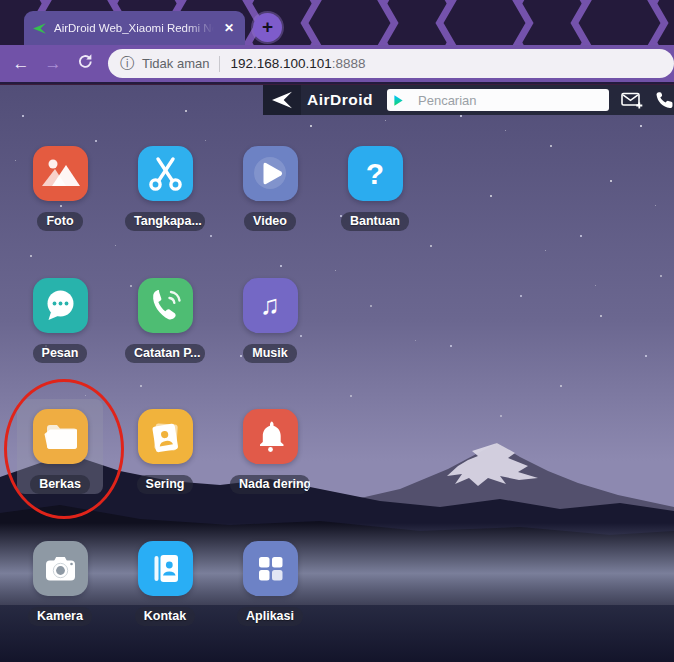 This screenshot has height=662, width=674. I want to click on screenshot-app-icon, so click(166, 174).